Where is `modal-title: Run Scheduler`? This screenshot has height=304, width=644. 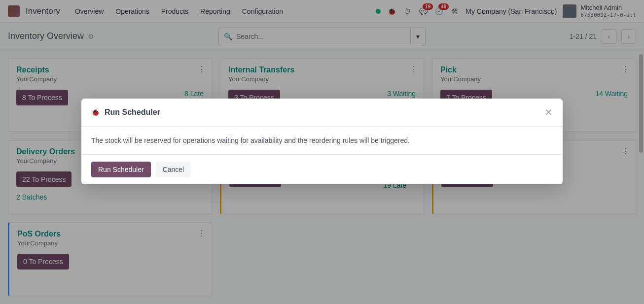 modal-title: Run Scheduler is located at coordinates (132, 112).